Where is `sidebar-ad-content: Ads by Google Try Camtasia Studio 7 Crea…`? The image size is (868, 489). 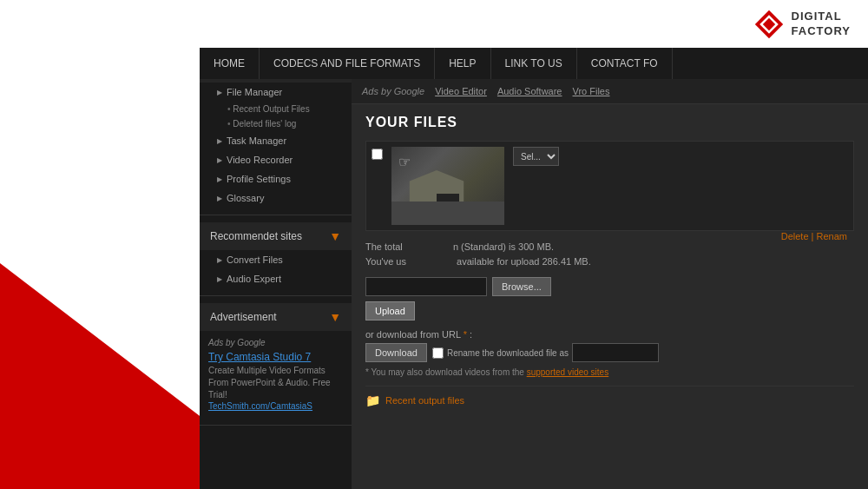
sidebar-ad-content: Ads by Google Try Camtasia Studio 7 Crea… is located at coordinates (276, 374).